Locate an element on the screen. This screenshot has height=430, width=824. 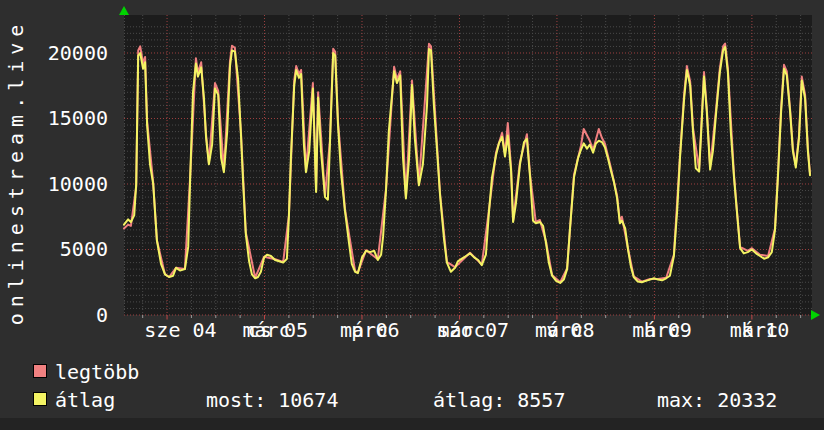
x-tick-label-weekday: v 08 is located at coordinates (570, 330).